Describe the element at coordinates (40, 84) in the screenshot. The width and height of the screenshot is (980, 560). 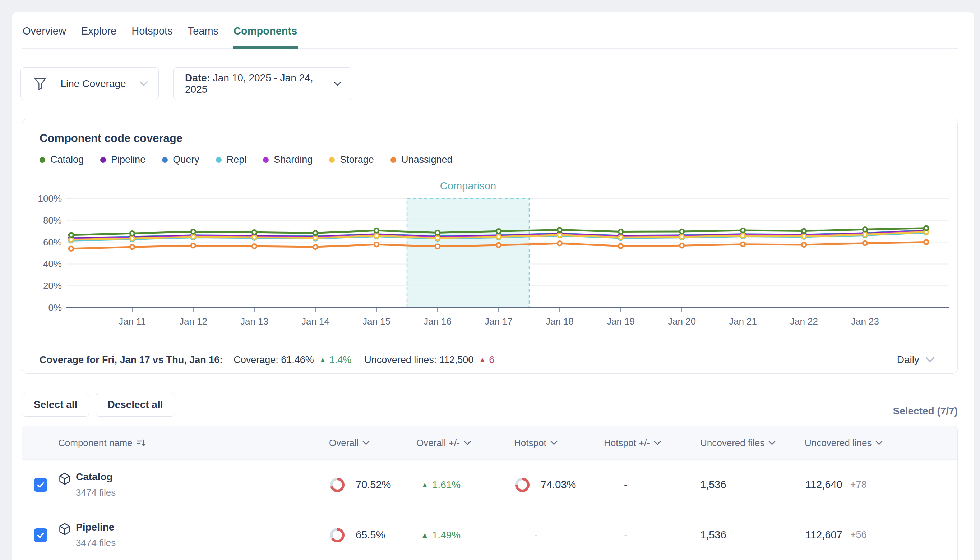
I see `funnel-icon` at that location.